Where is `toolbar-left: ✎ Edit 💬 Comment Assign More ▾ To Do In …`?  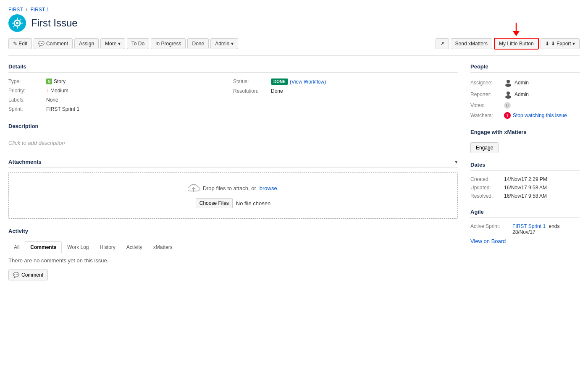
toolbar-left: ✎ Edit 💬 Comment Assign More ▾ To Do In … is located at coordinates (123, 44).